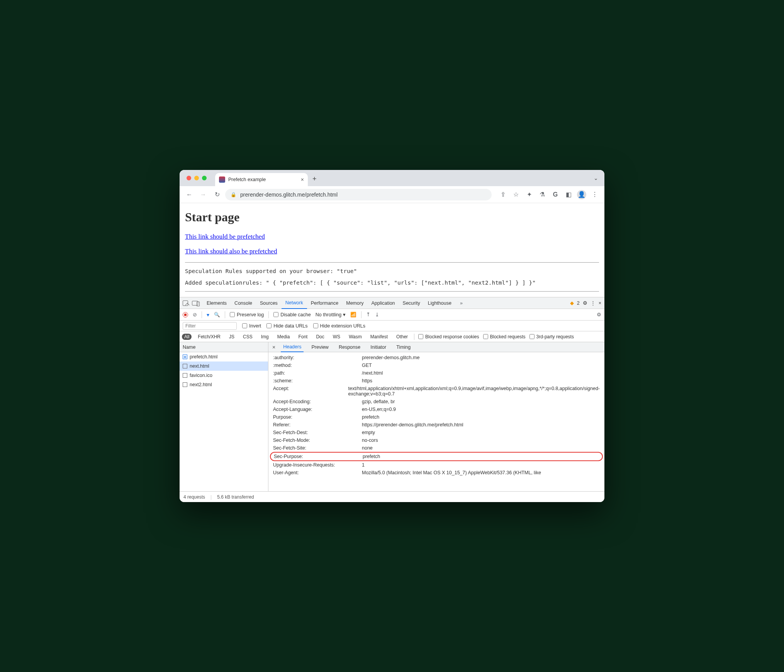 The height and width of the screenshot is (672, 784). What do you see at coordinates (461, 303) in the screenshot?
I see `more-tabs-button: »` at bounding box center [461, 303].